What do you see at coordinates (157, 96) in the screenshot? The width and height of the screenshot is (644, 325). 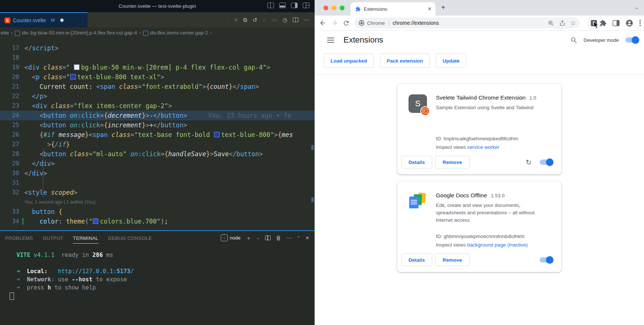 I see `code-line: 22 </p>` at bounding box center [157, 96].